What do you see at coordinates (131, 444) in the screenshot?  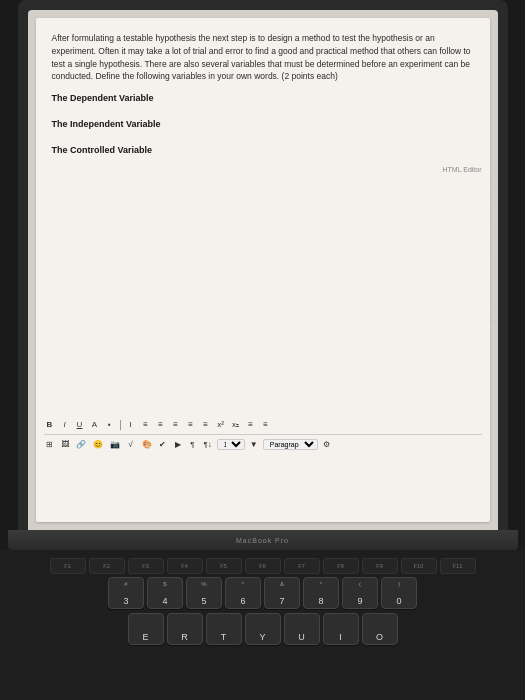 I see `math-button: √` at bounding box center [131, 444].